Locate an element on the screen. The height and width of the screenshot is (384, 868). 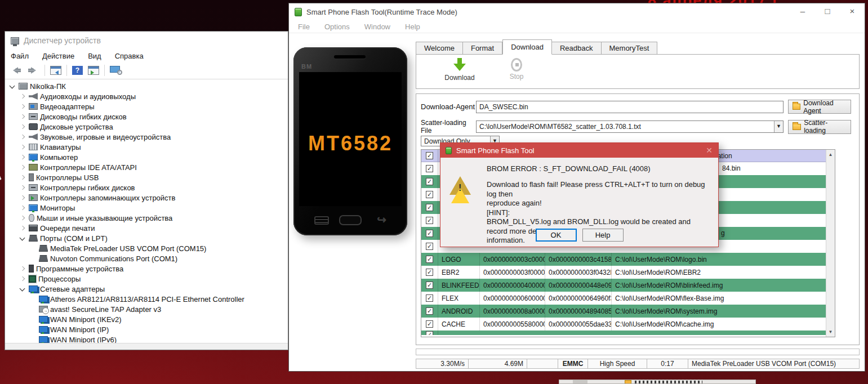
menu-item-файл: Файл is located at coordinates (20, 56).